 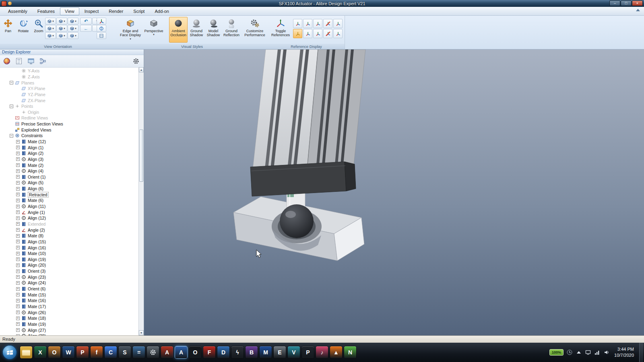 I want to click on ground-shadow-button: Ground Shadow, so click(x=196, y=30).